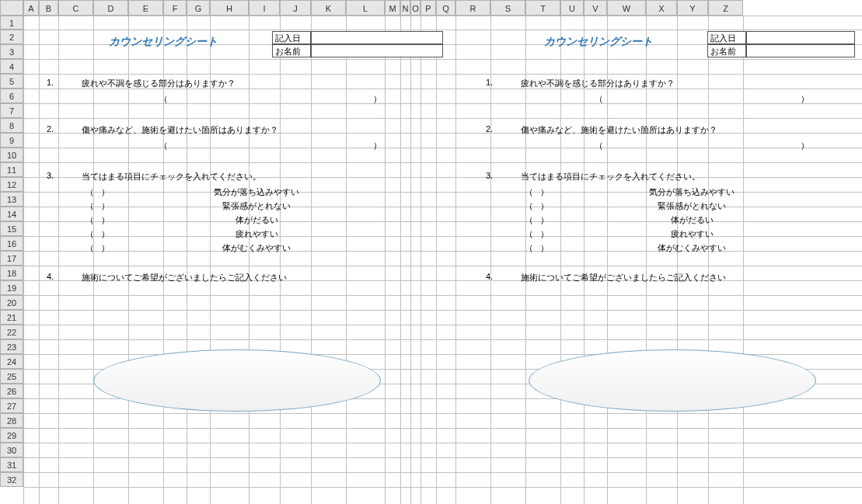 This screenshot has width=862, height=504. What do you see at coordinates (598, 84) in the screenshot?
I see `q1-right: 疲れや不調を感じる部分はありますか？` at bounding box center [598, 84].